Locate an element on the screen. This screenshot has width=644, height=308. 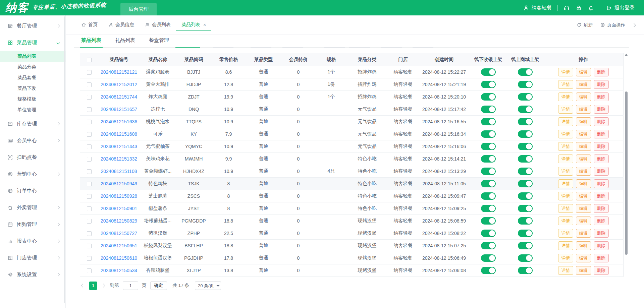
dish-id-link: 20240812151744 is located at coordinates (119, 97).